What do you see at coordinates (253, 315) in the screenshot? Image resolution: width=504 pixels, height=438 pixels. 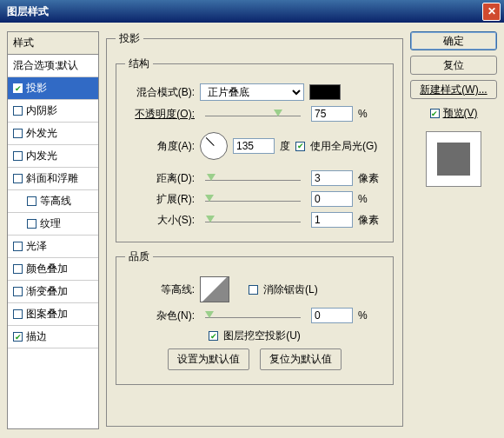 I see `noise-slider` at bounding box center [253, 315].